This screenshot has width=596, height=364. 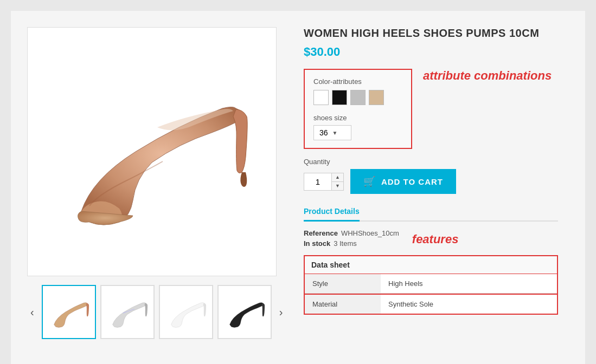 I want to click on quantity-label: Quantity, so click(x=431, y=161).